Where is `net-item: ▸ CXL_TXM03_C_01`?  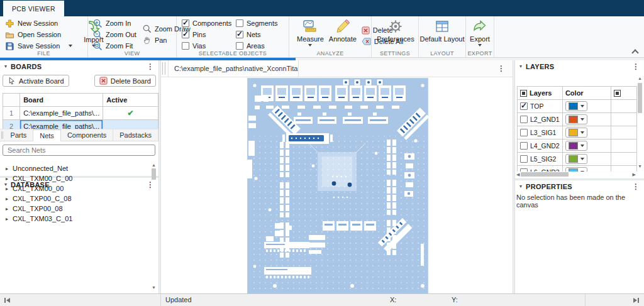 net-item: ▸ CXL_TXM03_C_01 is located at coordinates (75, 219).